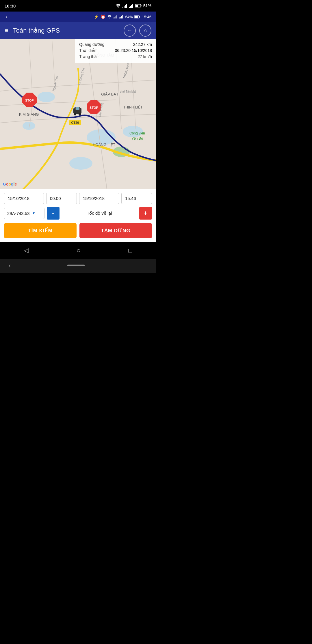 The height and width of the screenshot is (644, 312). Describe the element at coordinates (62, 199) in the screenshot. I see `start-time-field: 00:00` at that location.